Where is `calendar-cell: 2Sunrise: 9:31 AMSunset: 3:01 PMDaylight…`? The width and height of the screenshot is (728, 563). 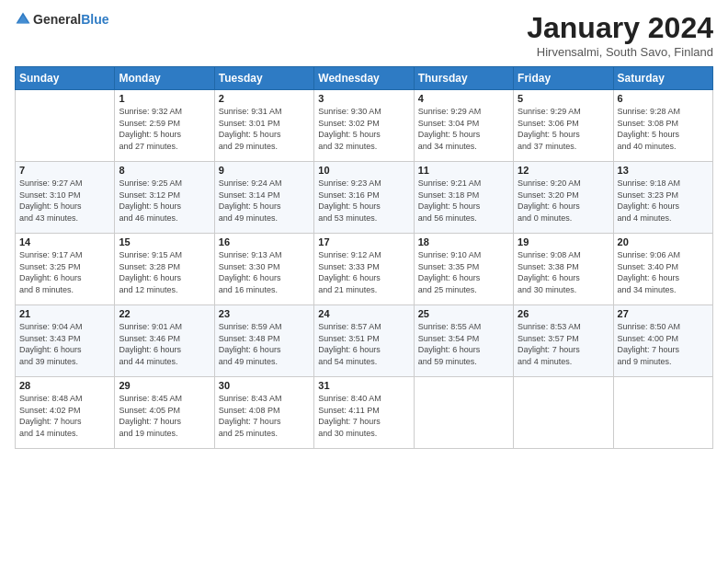 calendar-cell: 2Sunrise: 9:31 AMSunset: 3:01 PMDaylight… is located at coordinates (264, 126).